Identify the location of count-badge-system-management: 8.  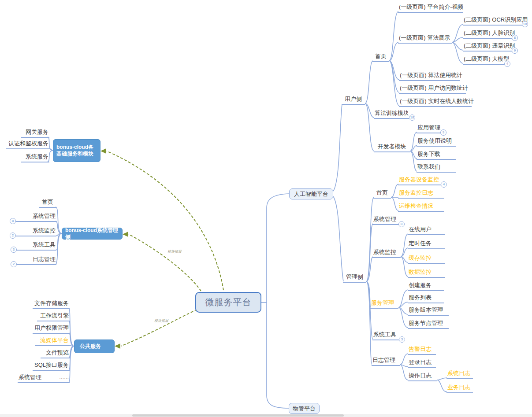
(402, 224).